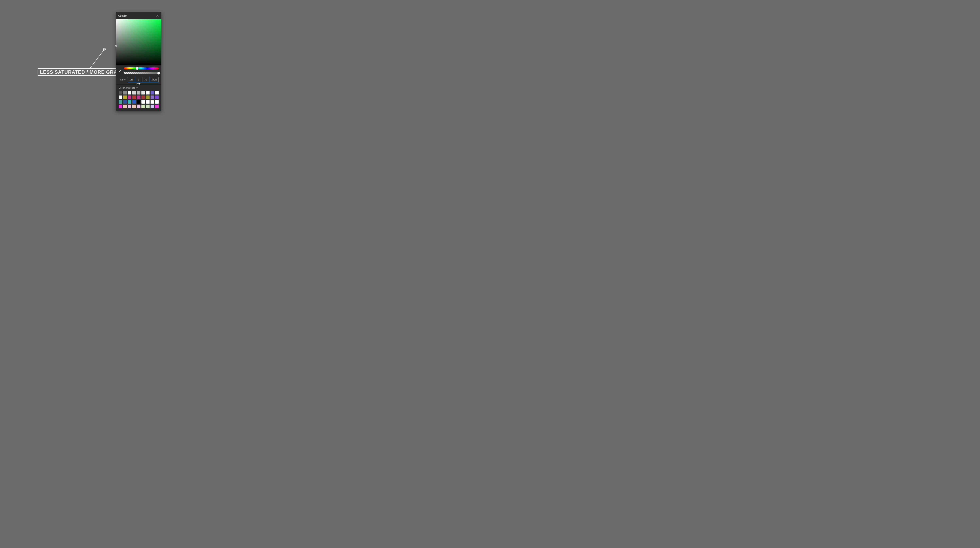 The height and width of the screenshot is (548, 980). What do you see at coordinates (122, 80) in the screenshot?
I see `color-mode-dropdown: HSB` at bounding box center [122, 80].